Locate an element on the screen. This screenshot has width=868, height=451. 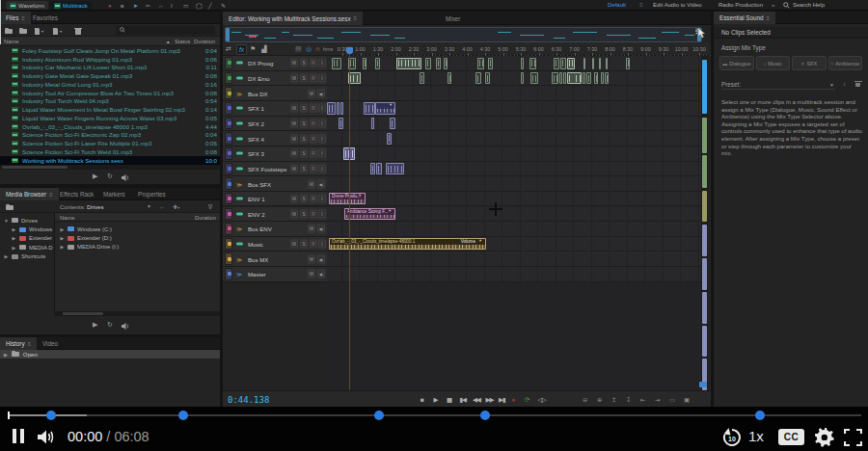
files-hscrollbar-thumb is located at coordinates (35, 168).